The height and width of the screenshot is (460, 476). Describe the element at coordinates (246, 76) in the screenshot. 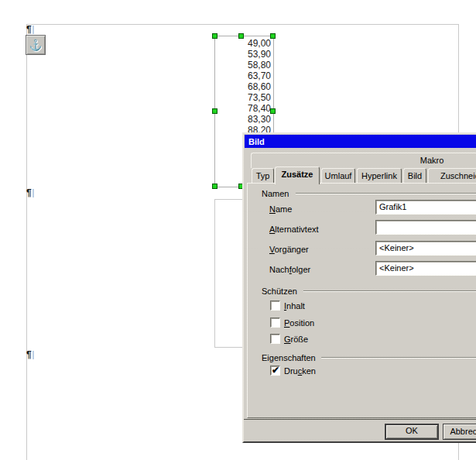

I see `axis-number: 63,70` at that location.